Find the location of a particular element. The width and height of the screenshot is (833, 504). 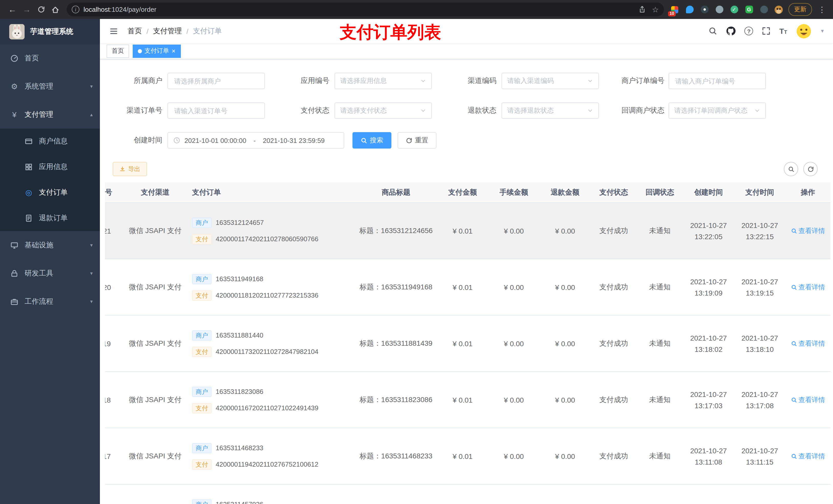

sidebar-toggle-icon is located at coordinates (114, 31).